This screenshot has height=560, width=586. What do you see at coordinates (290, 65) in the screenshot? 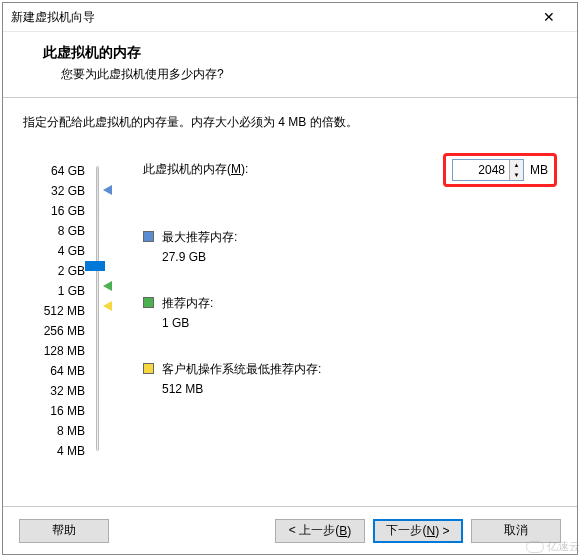
I see `wizard-header: 此虚拟机的内存 您要为此虚拟机使用多少内存?` at bounding box center [290, 65].